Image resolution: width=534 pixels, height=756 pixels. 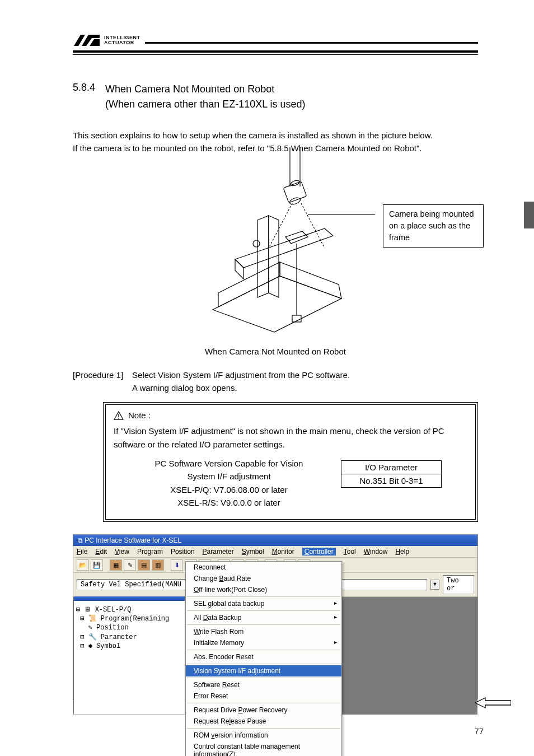 I want to click on page-number: 77, so click(x=479, y=731).